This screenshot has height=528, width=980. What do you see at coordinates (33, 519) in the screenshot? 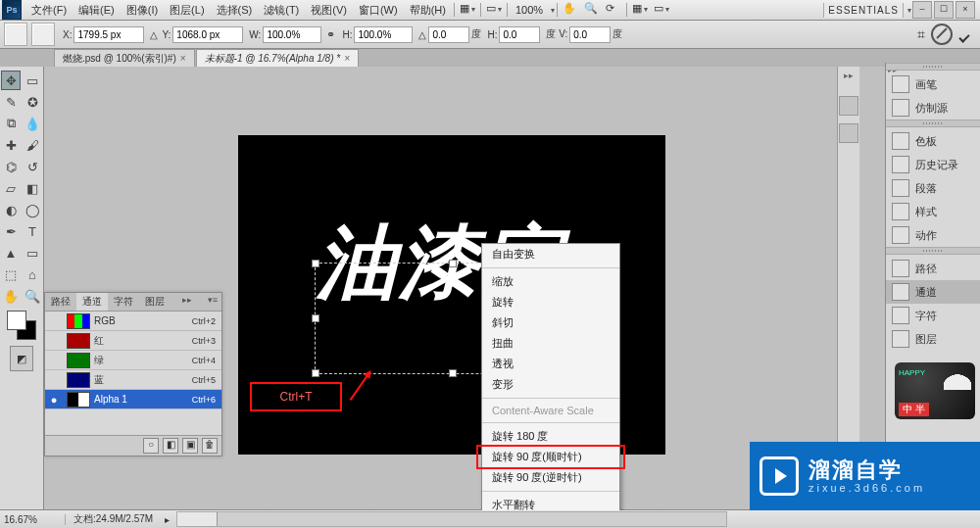
I see `status-zoom: 16.67%` at bounding box center [33, 519].